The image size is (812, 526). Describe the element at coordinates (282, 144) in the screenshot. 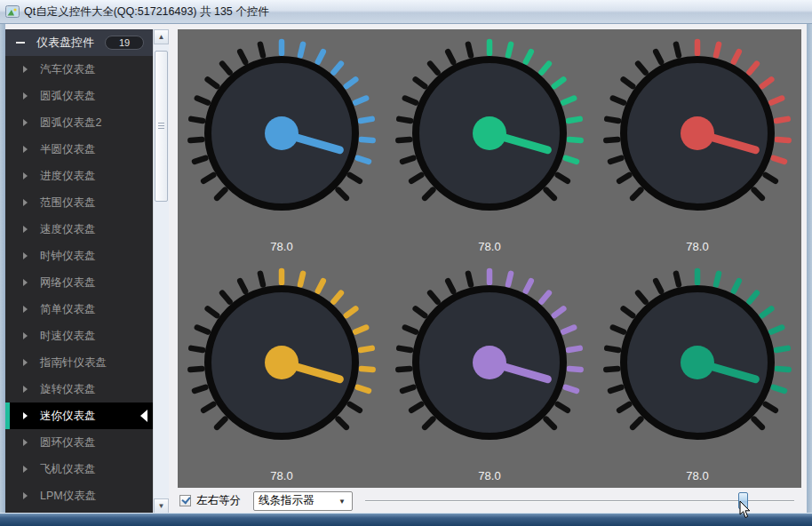

I see `gauge-cell-gauge-blue: 78.0` at that location.